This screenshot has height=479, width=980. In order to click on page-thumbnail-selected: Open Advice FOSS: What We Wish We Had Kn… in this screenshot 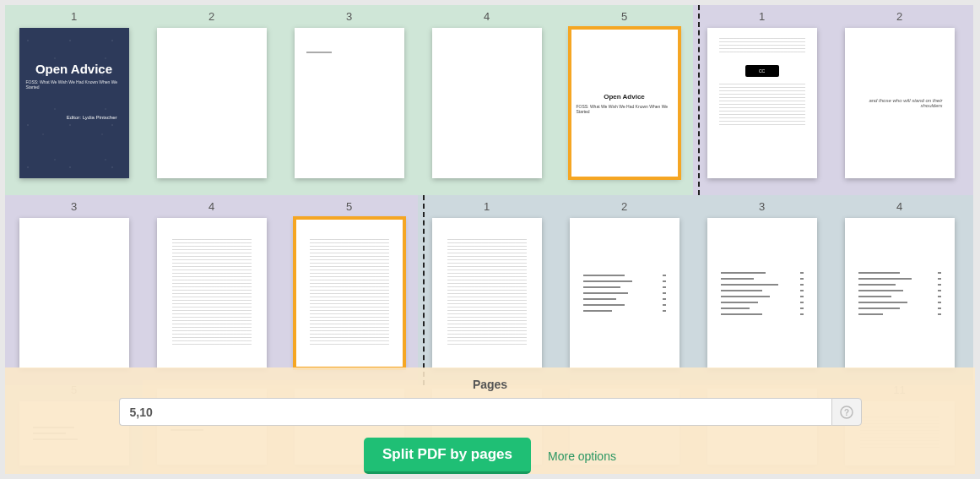, I will do `click(625, 103)`.